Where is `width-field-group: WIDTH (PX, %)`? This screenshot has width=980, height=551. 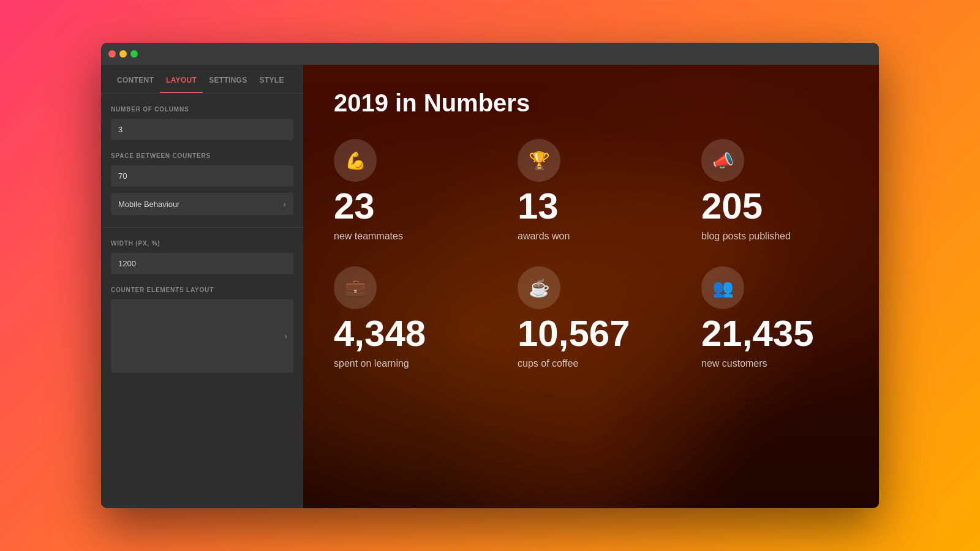 width-field-group: WIDTH (PX, %) is located at coordinates (202, 257).